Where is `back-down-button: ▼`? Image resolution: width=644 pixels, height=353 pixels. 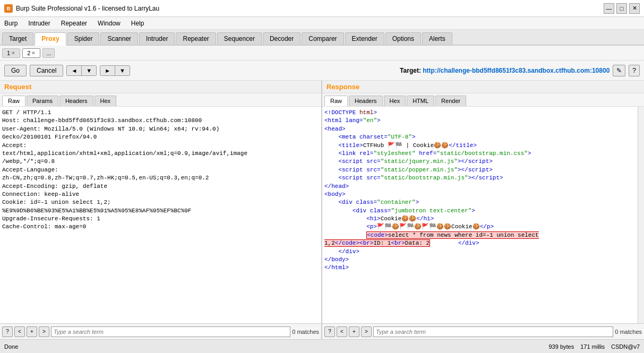 back-down-button: ▼ is located at coordinates (89, 71).